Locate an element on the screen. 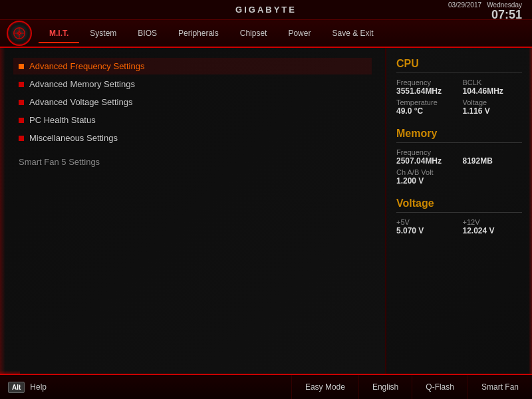 The image size is (532, 399). nav-tab-mit: M.I.T. is located at coordinates (59, 33).